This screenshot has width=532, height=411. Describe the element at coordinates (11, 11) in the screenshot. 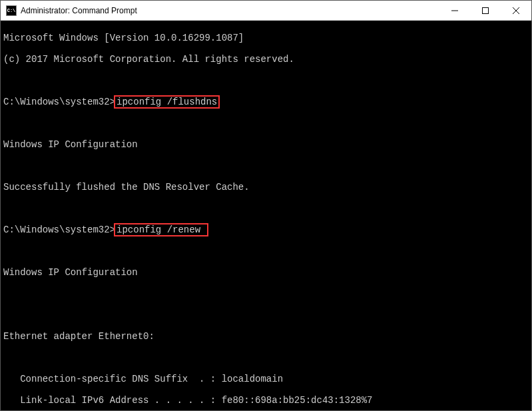

I see `cmd-icon: C:\` at that location.